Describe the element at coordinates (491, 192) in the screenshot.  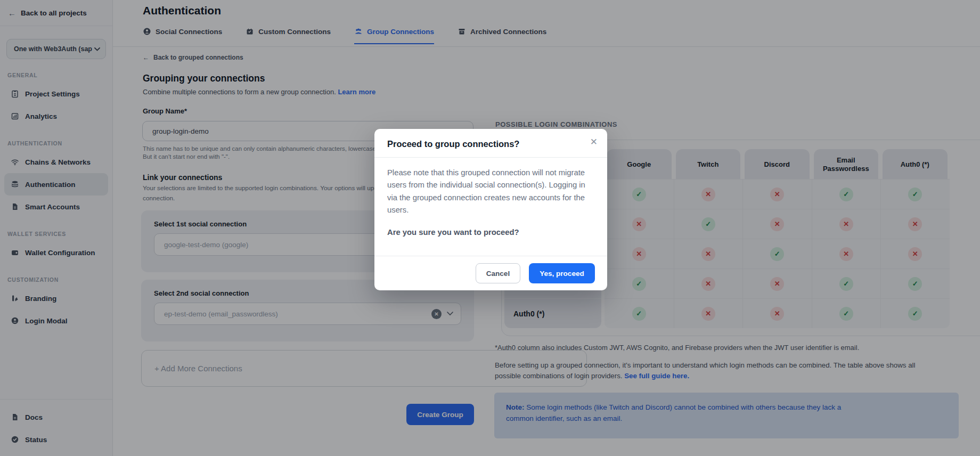
I see `modal-message: Please note that this grouped connection…` at that location.